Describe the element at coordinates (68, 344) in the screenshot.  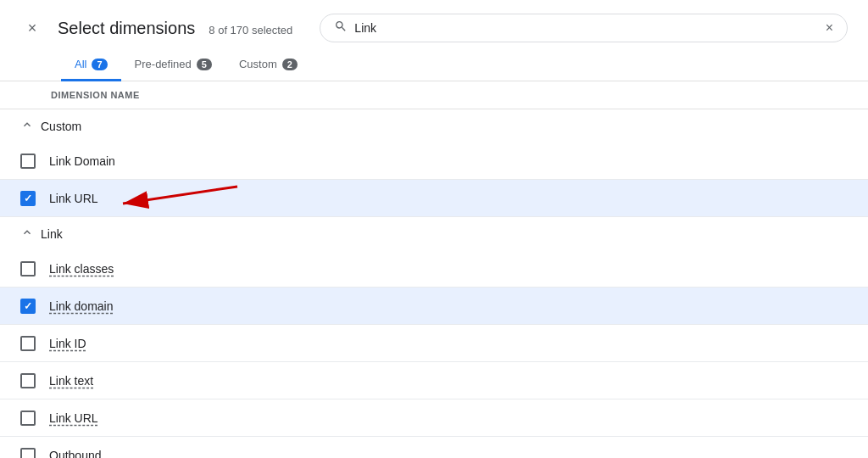
I see `item-label-link-id: Link ID` at that location.